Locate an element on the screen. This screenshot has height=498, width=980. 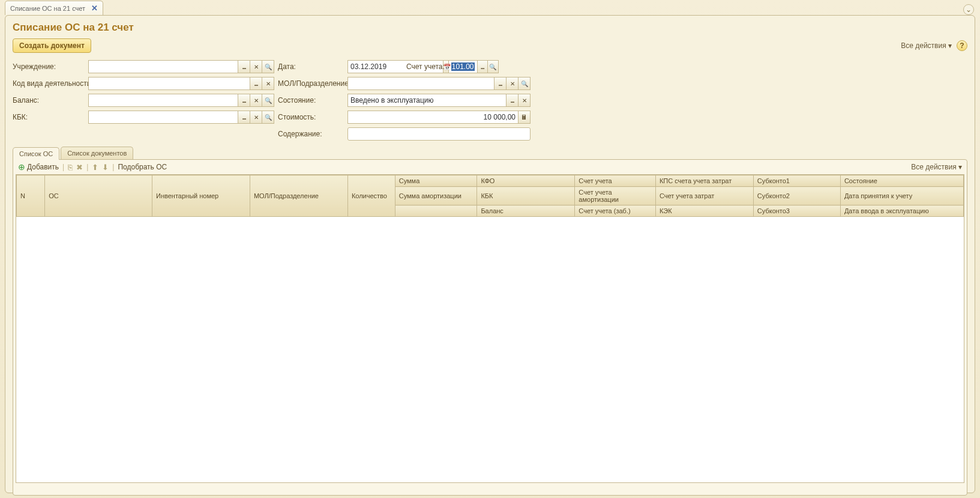
move-up-button: ⬆ is located at coordinates (95, 167).